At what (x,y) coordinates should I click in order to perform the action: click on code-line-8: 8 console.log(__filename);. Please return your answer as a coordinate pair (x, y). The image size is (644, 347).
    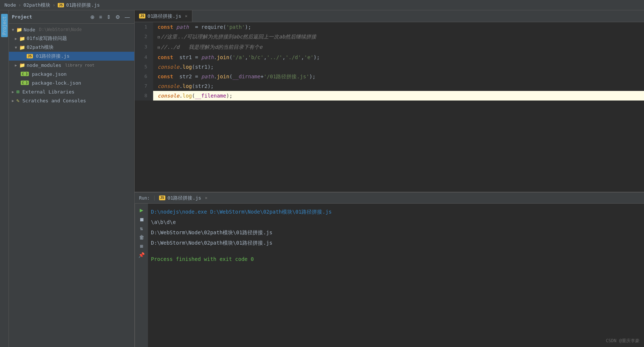
    Looking at the image, I should click on (389, 96).